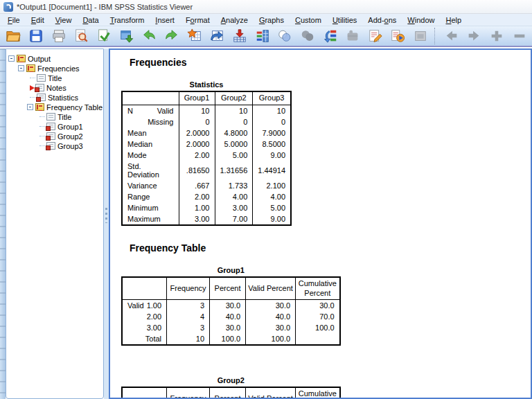  Describe the element at coordinates (234, 98) in the screenshot. I see `column-header: Group2` at that location.